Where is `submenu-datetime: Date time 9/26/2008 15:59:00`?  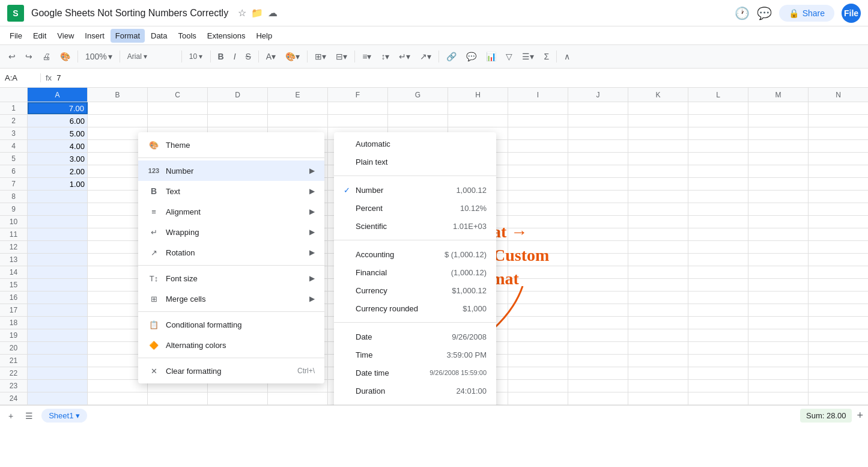
submenu-datetime: Date time 9/26/2008 15:59:00 is located at coordinates (415, 373).